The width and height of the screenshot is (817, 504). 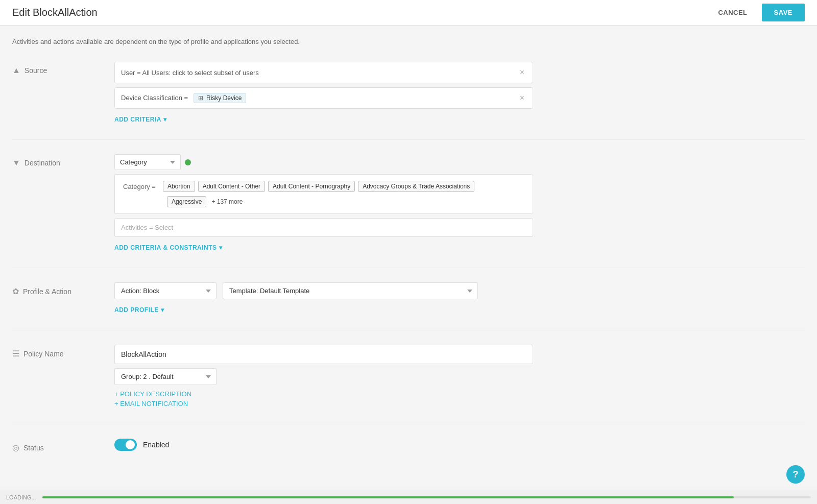 What do you see at coordinates (324, 376) in the screenshot?
I see `policy-name-content: Group: 2 . Default + POLICY DESCRIPTION …` at bounding box center [324, 376].